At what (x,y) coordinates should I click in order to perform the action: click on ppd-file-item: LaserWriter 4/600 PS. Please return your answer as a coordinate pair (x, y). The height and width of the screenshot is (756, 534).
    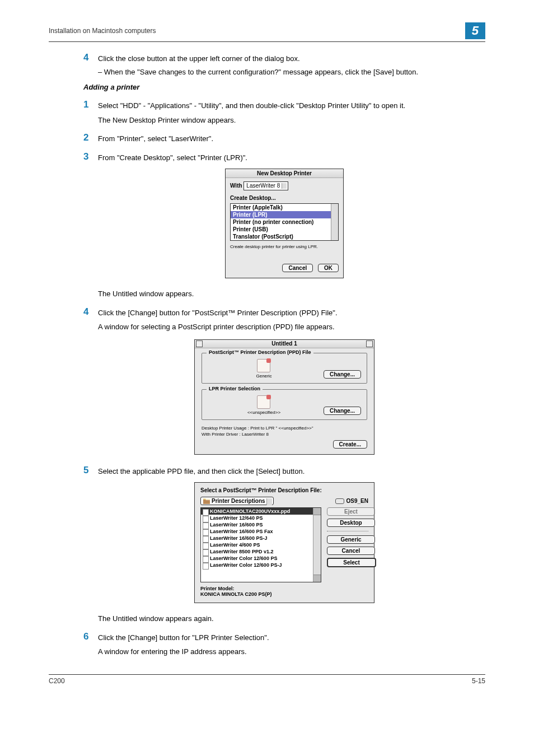
    Looking at the image, I should click on (261, 545).